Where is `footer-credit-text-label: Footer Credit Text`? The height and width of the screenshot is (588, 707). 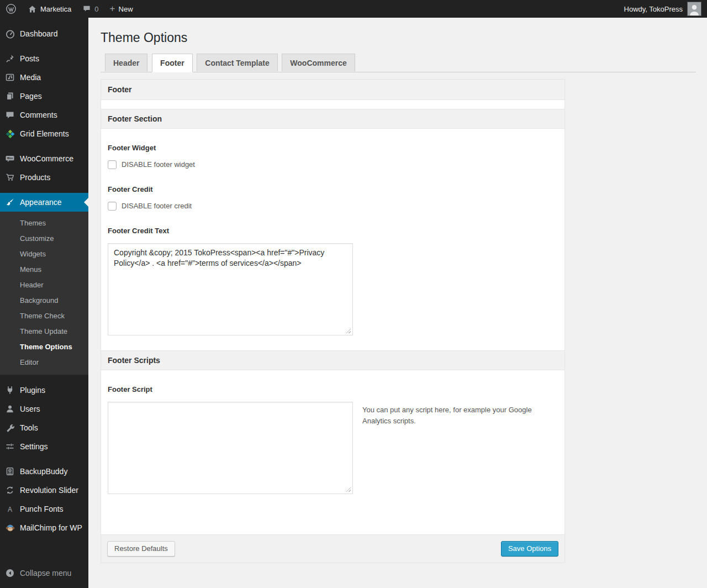 footer-credit-text-label: Footer Credit Text is located at coordinates (333, 231).